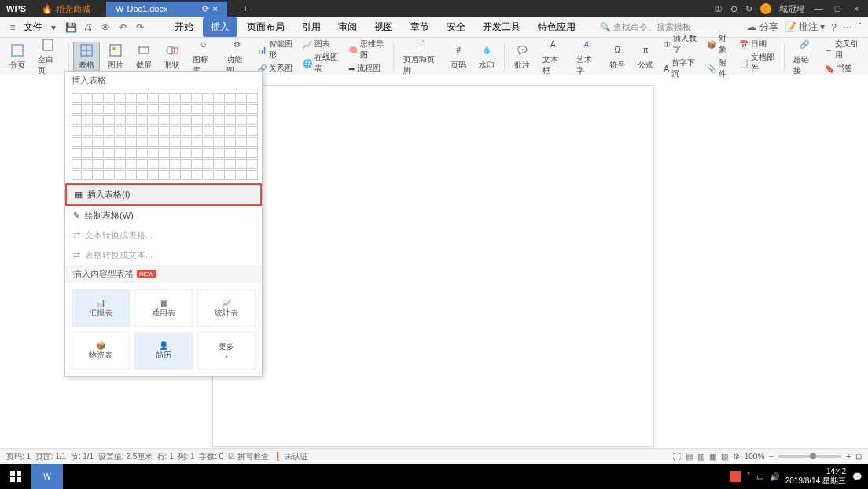  What do you see at coordinates (140, 28) in the screenshot?
I see `redo-icon: ↷` at bounding box center [140, 28].